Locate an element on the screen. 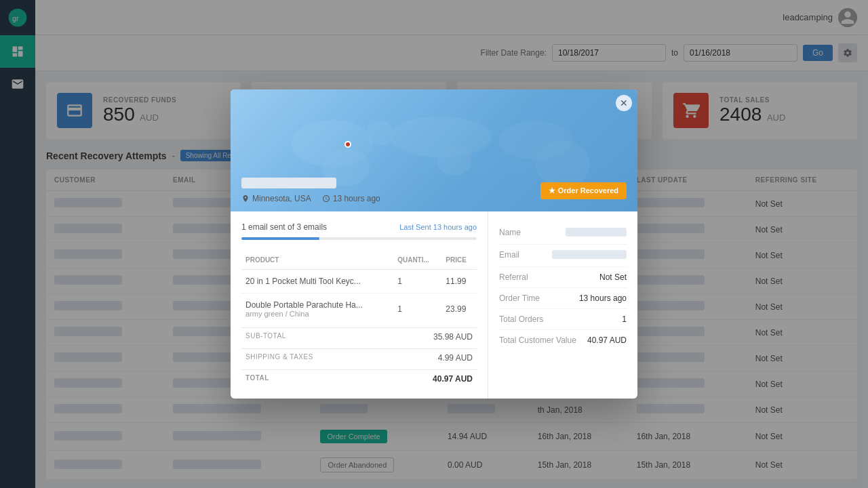 Image resolution: width=868 pixels, height=488 pixels. product-name-2: Double Portable Parachute Ha... is located at coordinates (317, 305).